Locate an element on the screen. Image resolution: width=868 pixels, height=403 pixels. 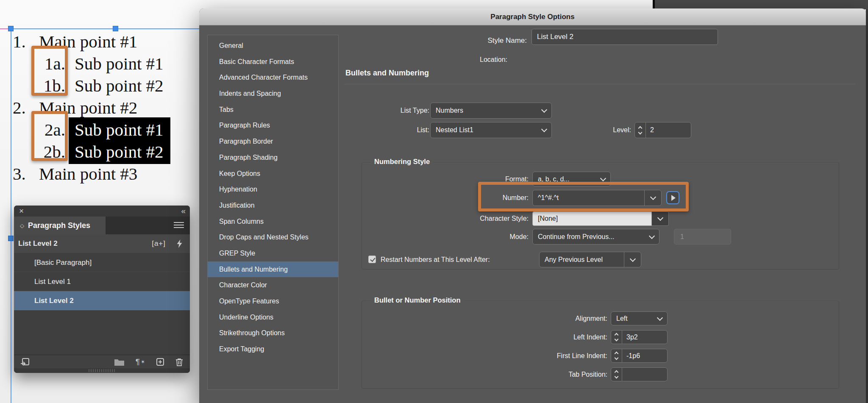
list-item: 3. Main point #3 is located at coordinates (100, 174).